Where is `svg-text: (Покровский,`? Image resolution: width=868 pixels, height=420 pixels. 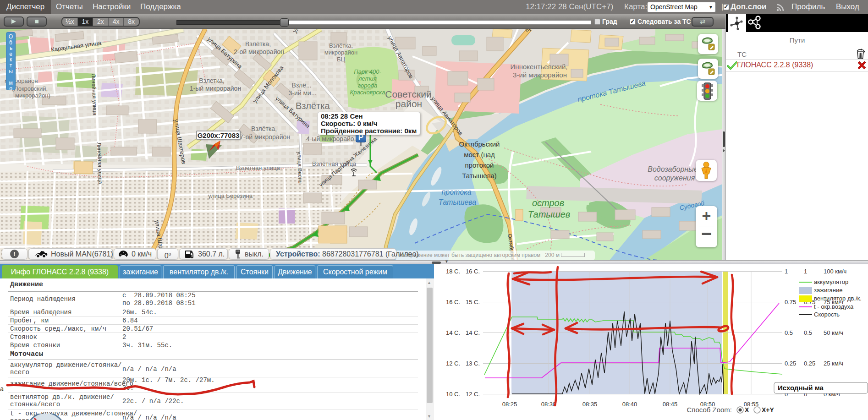 svg-text: (Покровский, is located at coordinates (30, 89).